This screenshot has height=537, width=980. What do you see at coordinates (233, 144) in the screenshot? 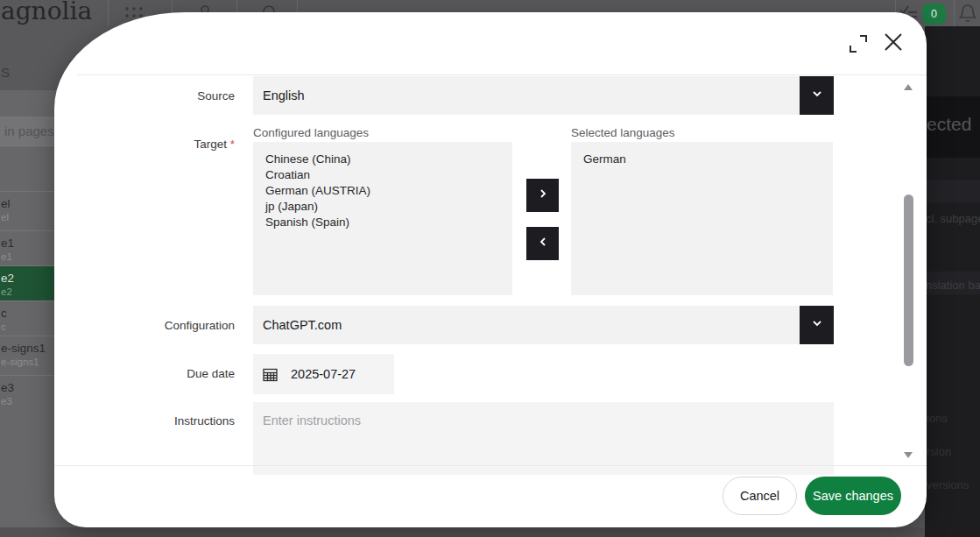
I see `required-asterisk: *` at bounding box center [233, 144].